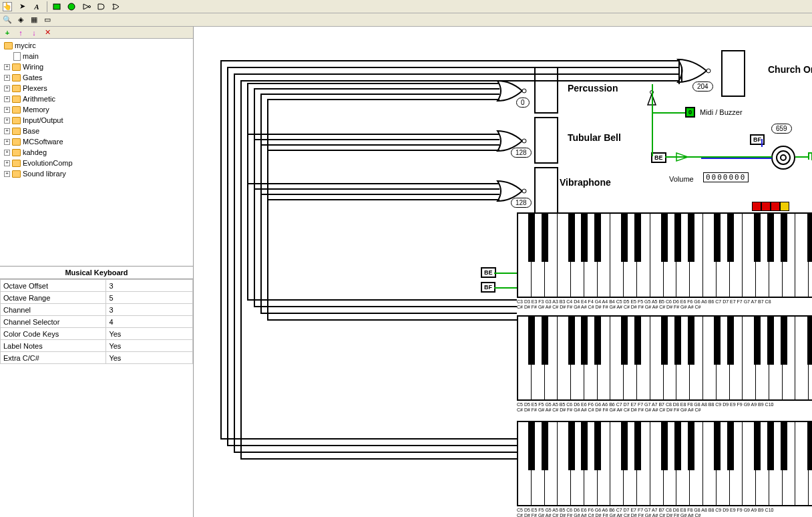  Describe the element at coordinates (7, 33) in the screenshot. I see `add-icon: +` at that location.